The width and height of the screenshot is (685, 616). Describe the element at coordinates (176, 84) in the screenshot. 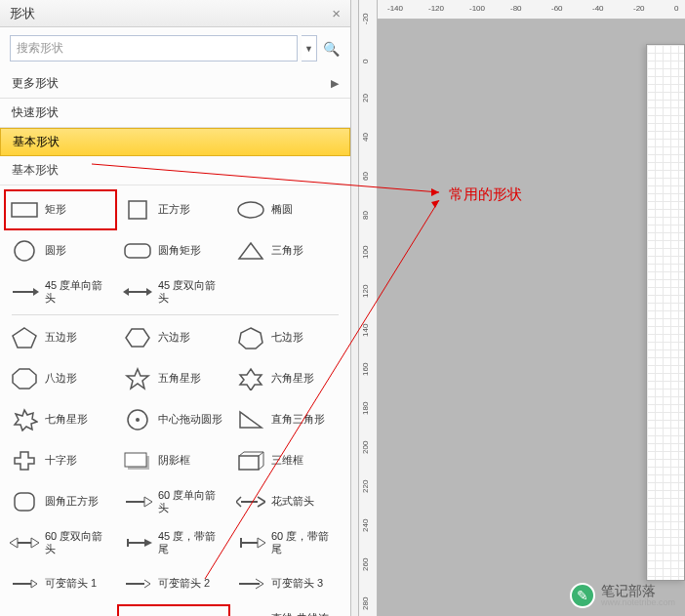

I see `section-more-shapes: 更多形状 ▶` at that location.